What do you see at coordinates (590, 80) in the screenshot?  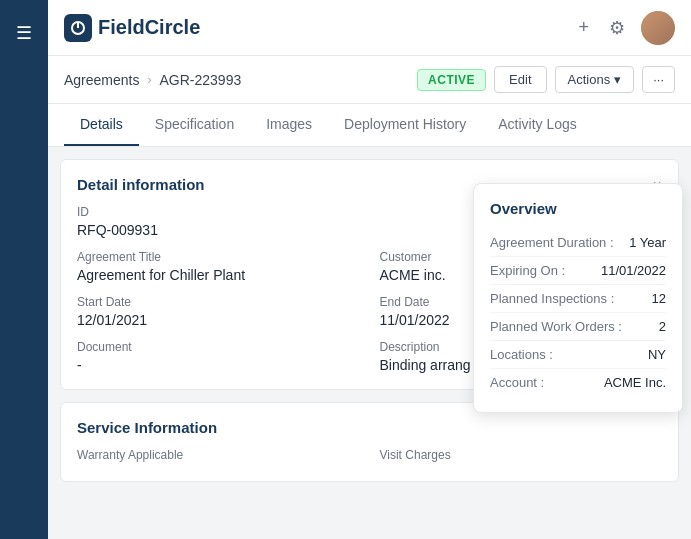 I see `actions-label: Actions` at bounding box center [590, 80].